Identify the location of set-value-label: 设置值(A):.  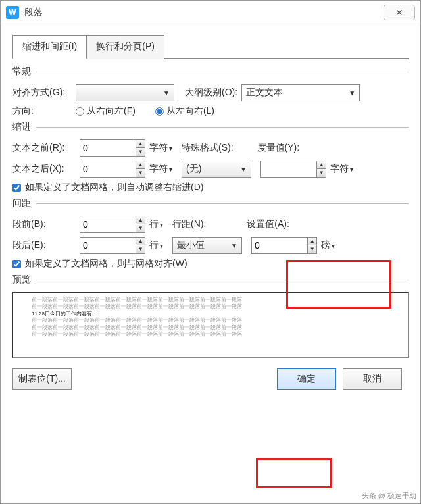
(268, 224).